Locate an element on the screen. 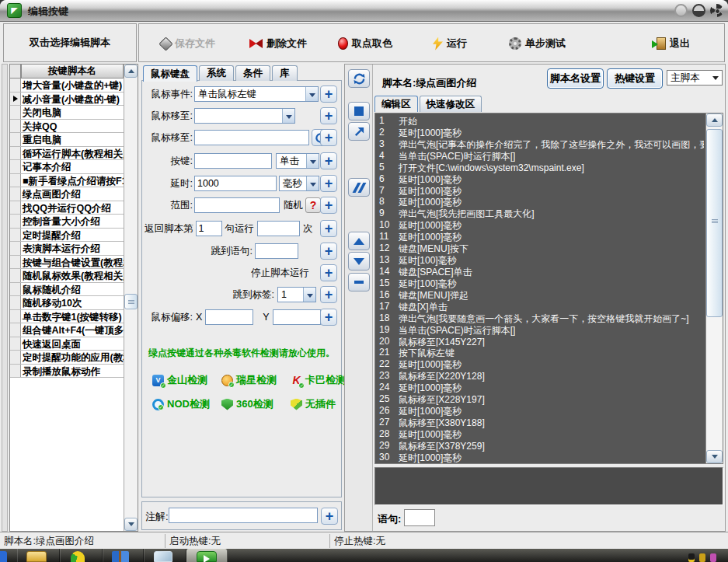 This screenshot has width=728, height=562. kaspersky-check: K✓ 卡巴检测 is located at coordinates (320, 380).